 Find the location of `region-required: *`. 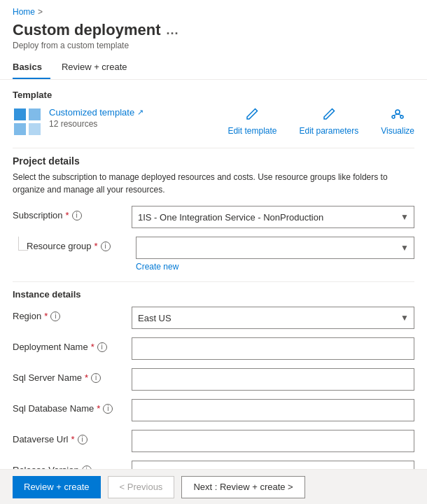

region-required: * is located at coordinates (46, 316).